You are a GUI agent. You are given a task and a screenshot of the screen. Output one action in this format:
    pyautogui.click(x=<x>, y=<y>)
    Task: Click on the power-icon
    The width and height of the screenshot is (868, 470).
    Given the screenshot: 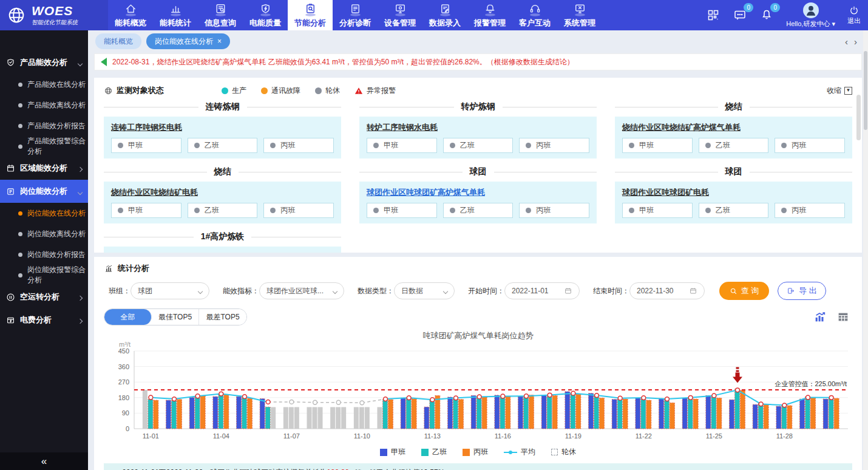 What is the action you would take?
    pyautogui.click(x=854, y=10)
    